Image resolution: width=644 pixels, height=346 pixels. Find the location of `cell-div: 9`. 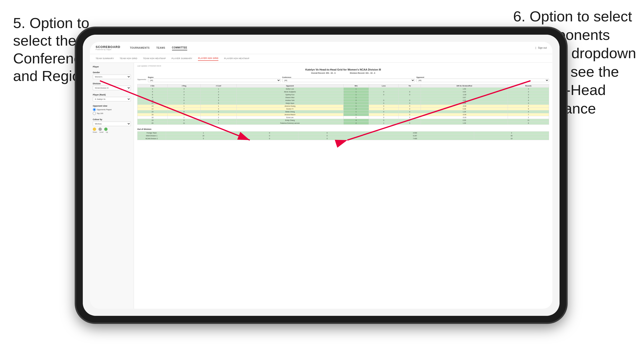

cell-div: 9 is located at coordinates (152, 98).